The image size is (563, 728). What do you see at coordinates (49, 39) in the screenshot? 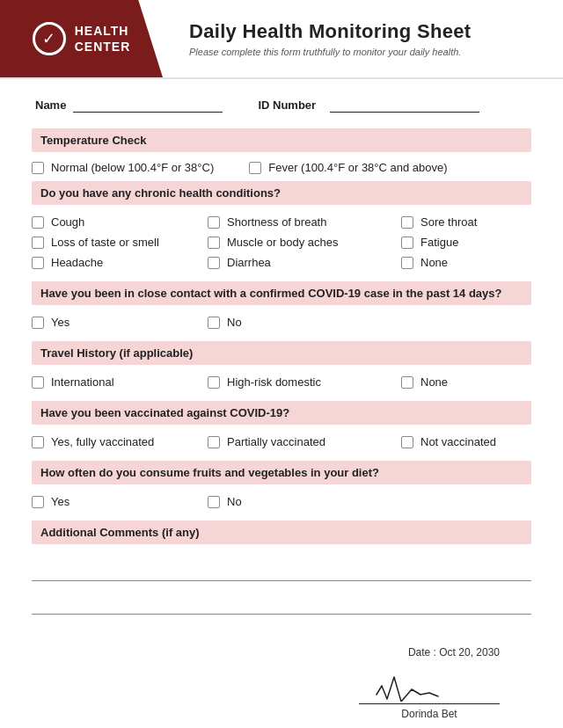
I see `logo-icon: ✓` at bounding box center [49, 39].